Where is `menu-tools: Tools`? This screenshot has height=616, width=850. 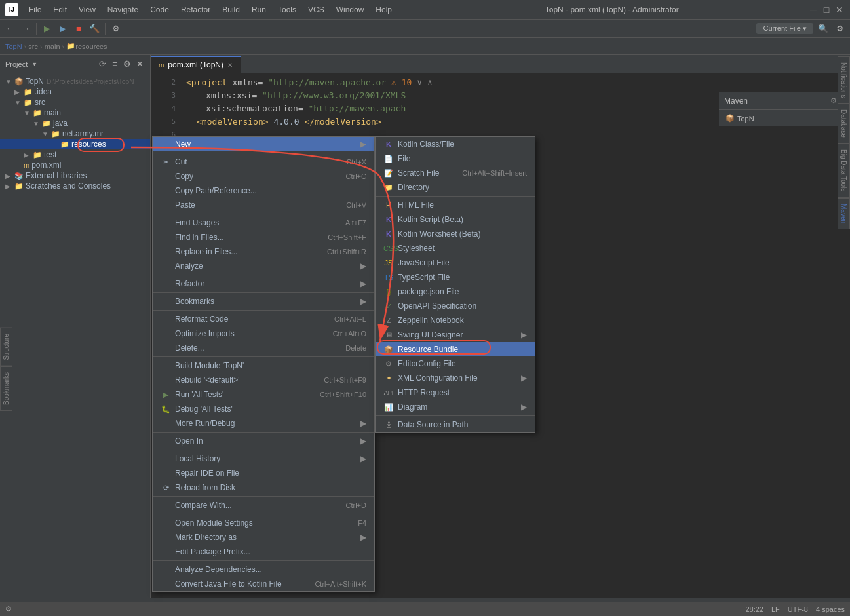
menu-tools: Tools is located at coordinates (287, 10).